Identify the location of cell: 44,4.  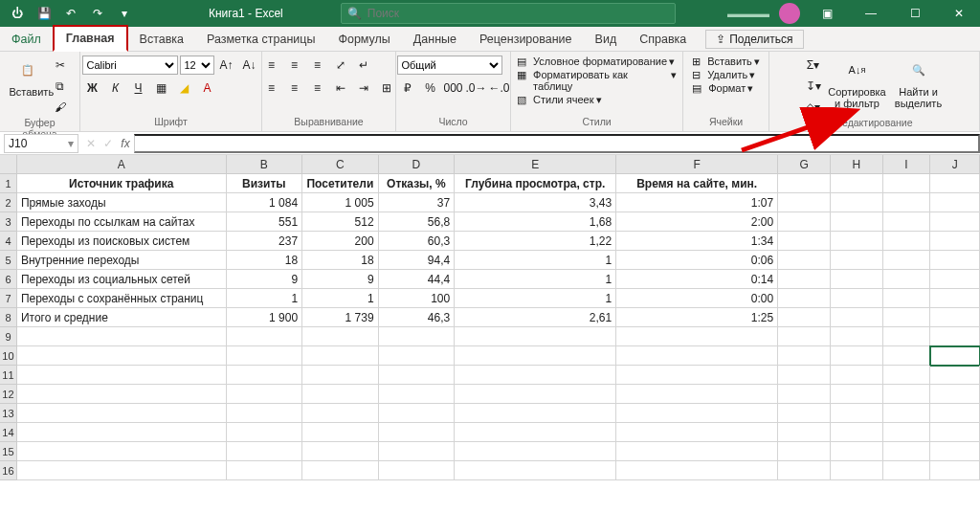
(417, 279).